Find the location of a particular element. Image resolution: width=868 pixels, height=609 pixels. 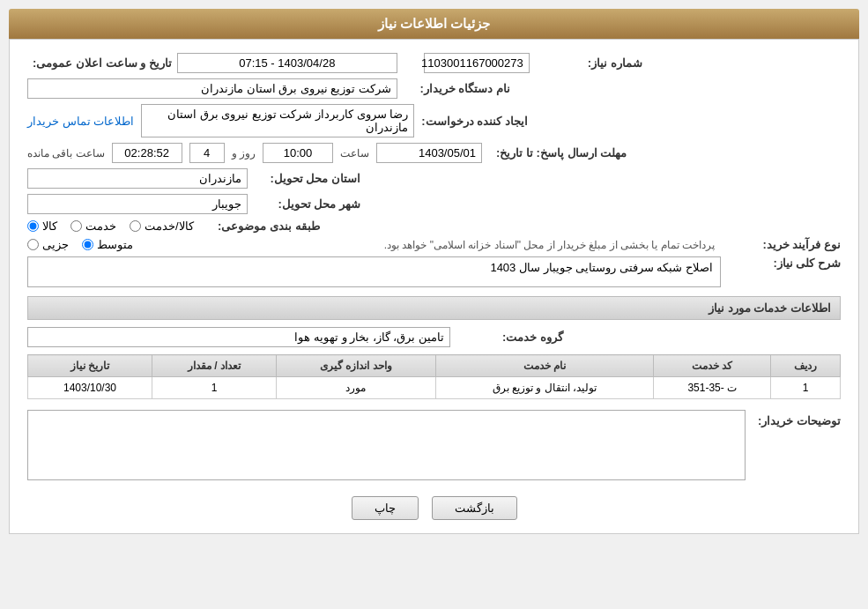

back-button: بازگشت is located at coordinates (474, 508).